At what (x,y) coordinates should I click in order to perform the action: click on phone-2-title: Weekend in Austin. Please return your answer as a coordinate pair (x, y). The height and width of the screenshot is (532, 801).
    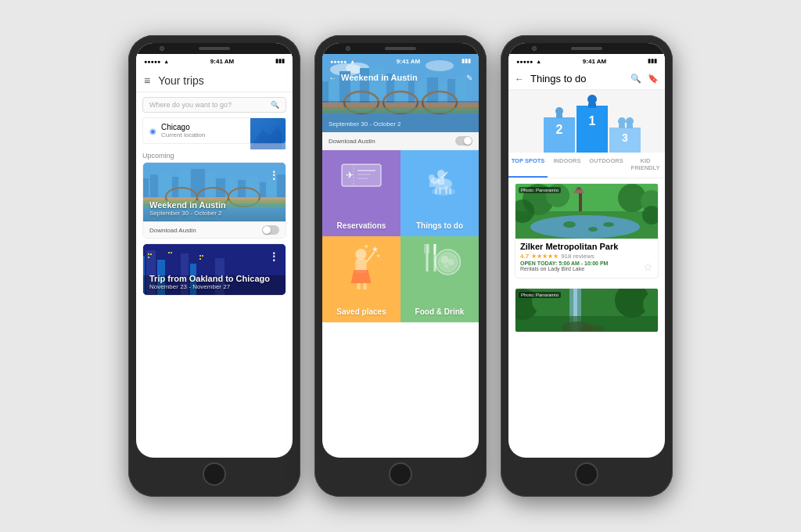
    Looking at the image, I should click on (404, 77).